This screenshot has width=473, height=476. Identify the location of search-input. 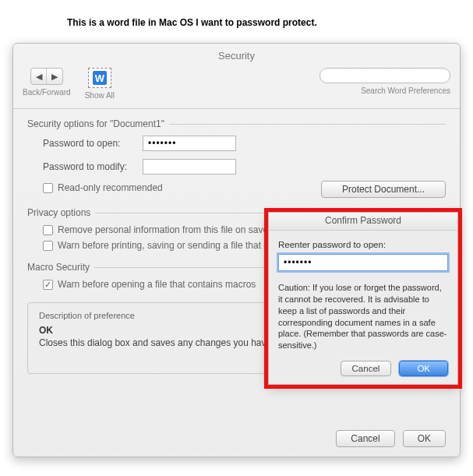
(385, 76).